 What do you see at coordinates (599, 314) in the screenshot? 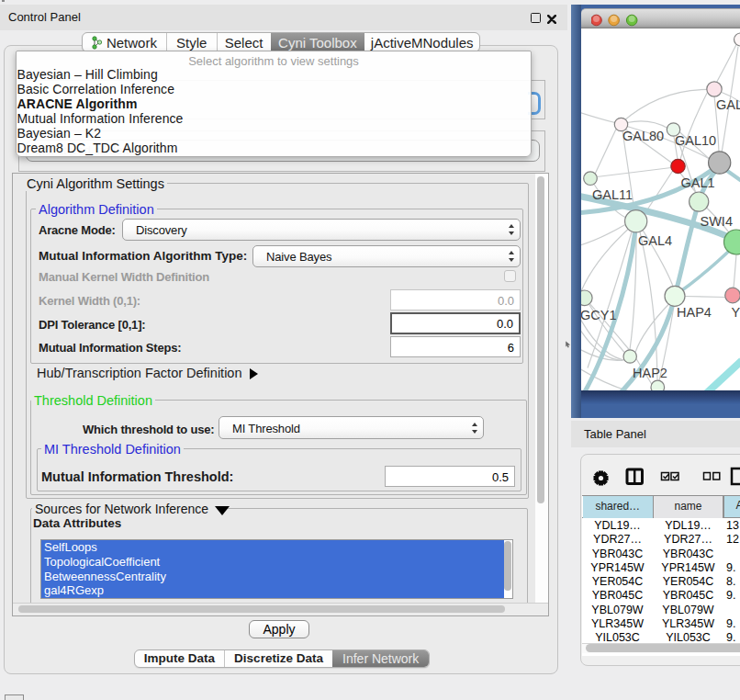
I see `svg-text: GCY1` at bounding box center [599, 314].